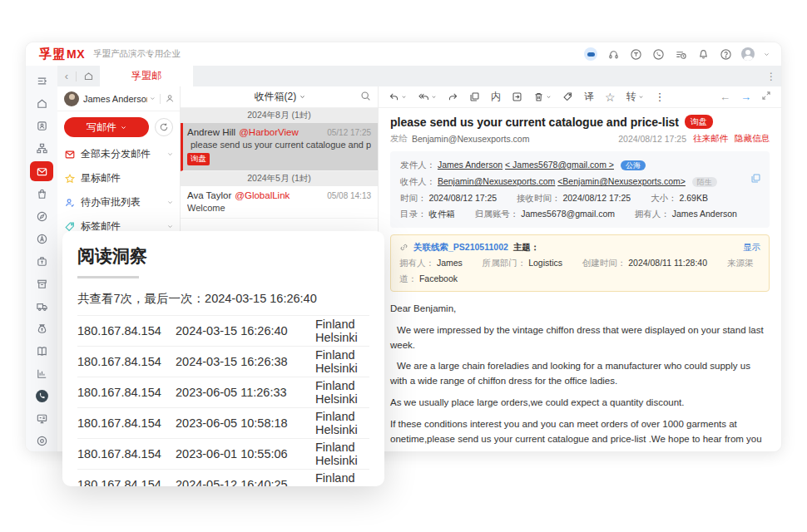 The image size is (807, 532). What do you see at coordinates (705, 182) in the screenshot?
I see `stranger-badge: 陌生` at bounding box center [705, 182].